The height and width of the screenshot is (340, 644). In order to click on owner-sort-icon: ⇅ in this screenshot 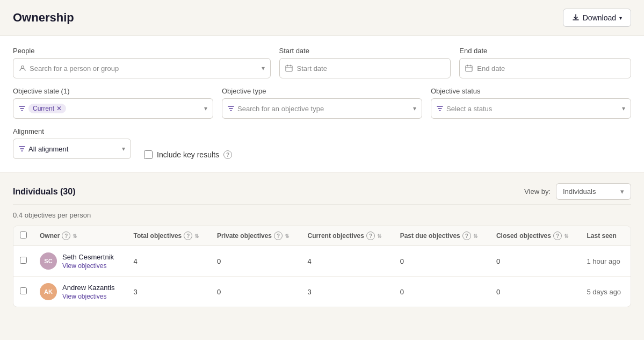, I will do `click(75, 236)`.